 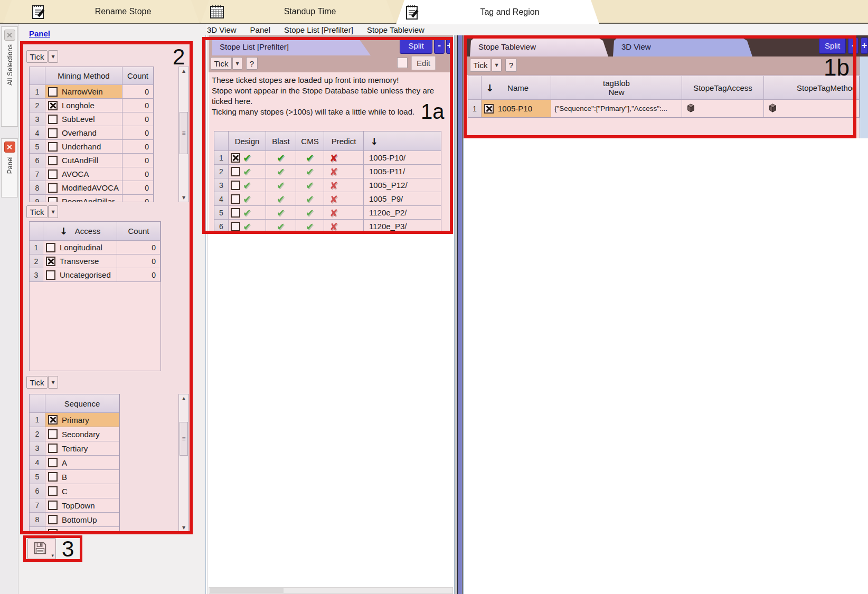 What do you see at coordinates (222, 30) in the screenshot?
I see `menu-3d-view: 3D View` at bounding box center [222, 30].